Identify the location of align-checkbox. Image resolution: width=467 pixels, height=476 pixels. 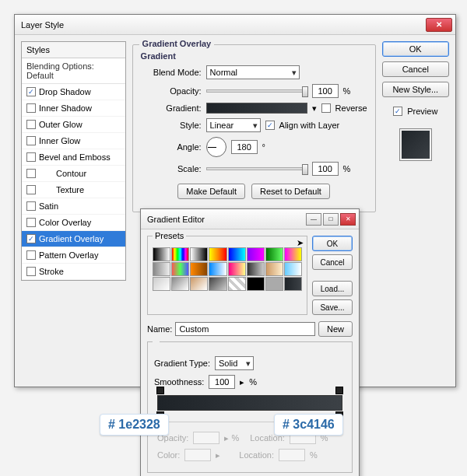
(270, 125).